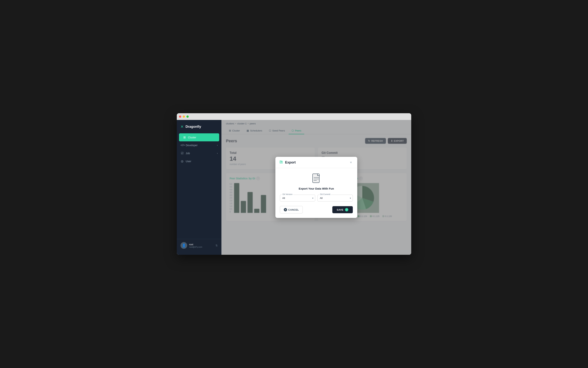 This screenshot has width=588, height=368. What do you see at coordinates (291, 210) in the screenshot?
I see `cancel-button: ✕ CANCEL` at bounding box center [291, 210].